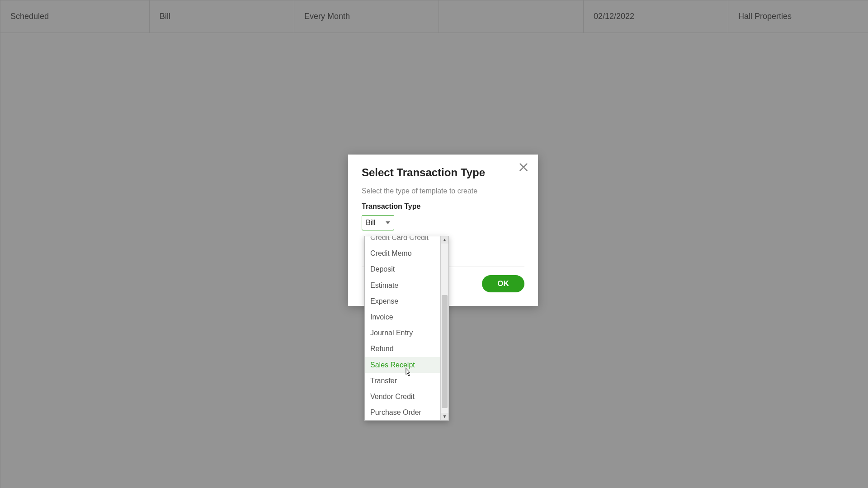 This screenshot has height=488, width=868. I want to click on close-icon, so click(524, 167).